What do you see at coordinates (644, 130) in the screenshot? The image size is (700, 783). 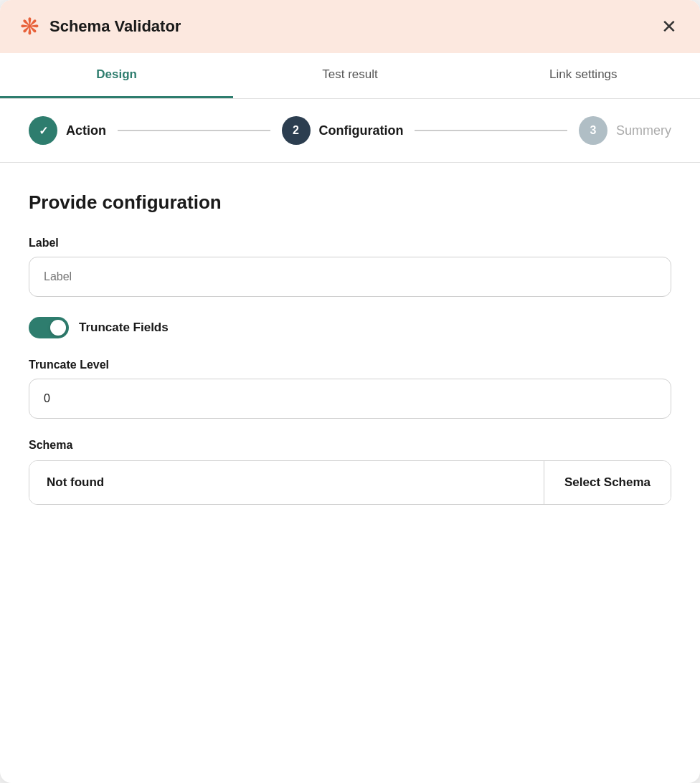 I see `step-summery-label: Summery` at bounding box center [644, 130].